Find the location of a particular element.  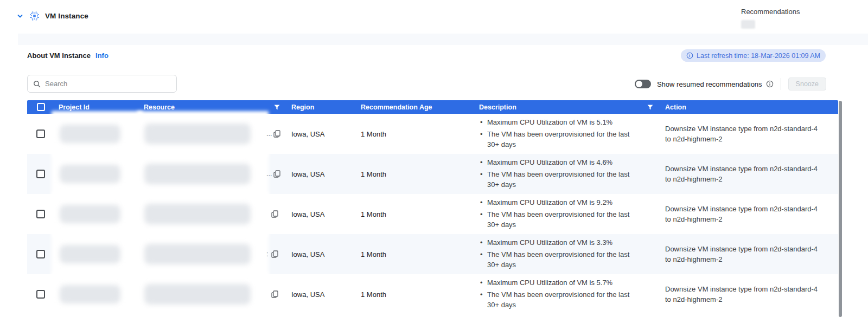

info-link: Info is located at coordinates (102, 55).